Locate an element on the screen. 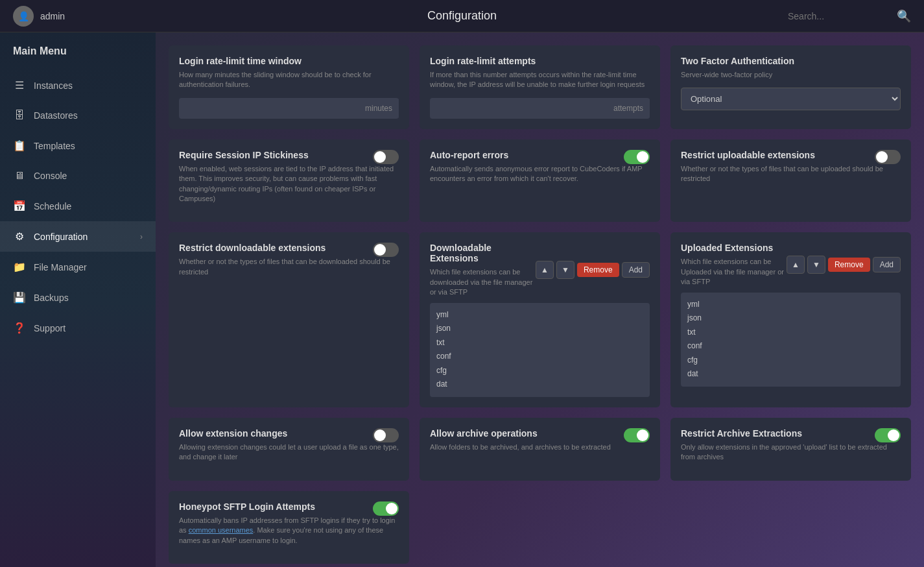 This screenshot has width=924, height=567. search-input is located at coordinates (840, 16).